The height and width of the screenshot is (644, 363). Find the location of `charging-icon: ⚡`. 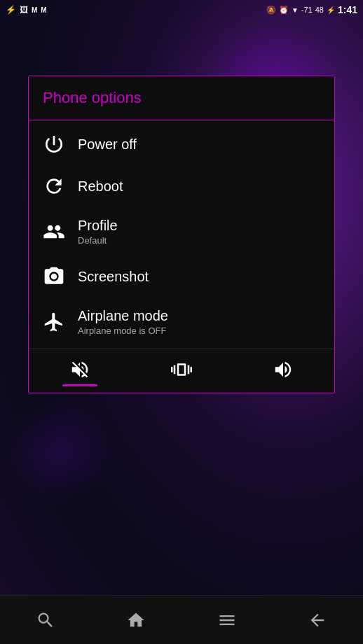

charging-icon: ⚡ is located at coordinates (331, 10).